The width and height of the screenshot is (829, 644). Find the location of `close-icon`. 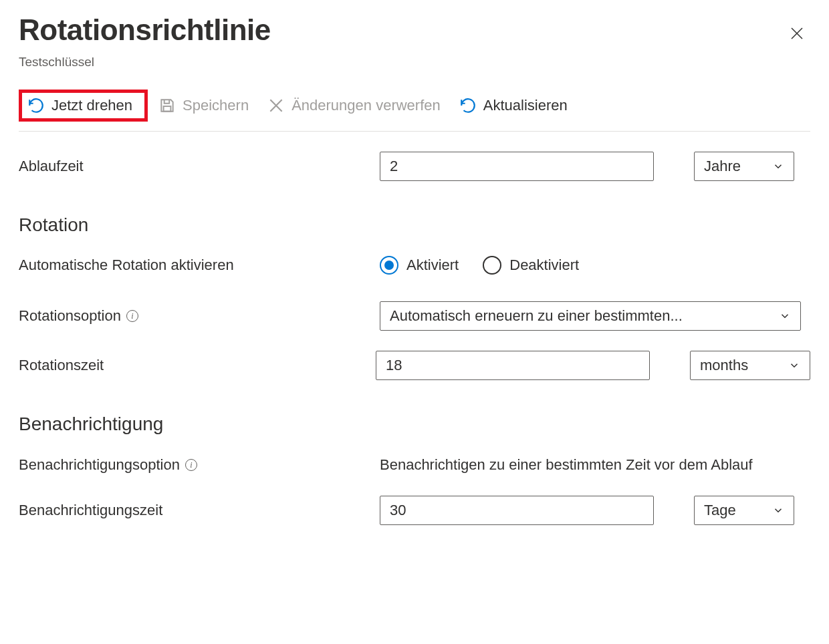

close-icon is located at coordinates (797, 33).